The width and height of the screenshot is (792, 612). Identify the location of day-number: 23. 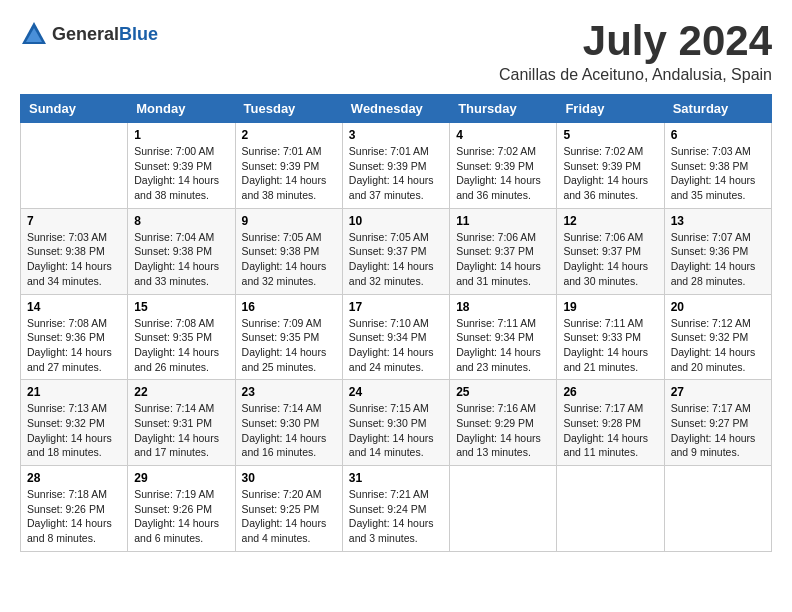
(289, 392).